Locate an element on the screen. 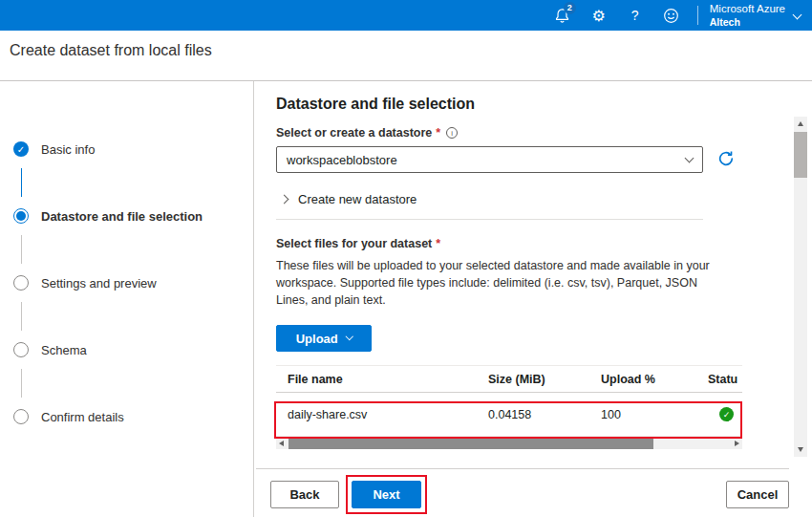 The width and height of the screenshot is (812, 517). scroll-left-arrow-icon is located at coordinates (281, 443).